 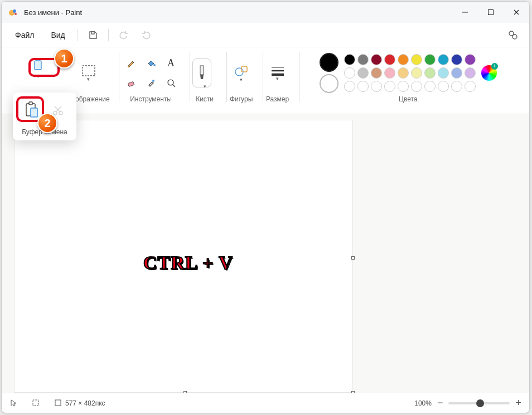 I want to click on window-title: Без имени - Paint, so click(x=53, y=12).